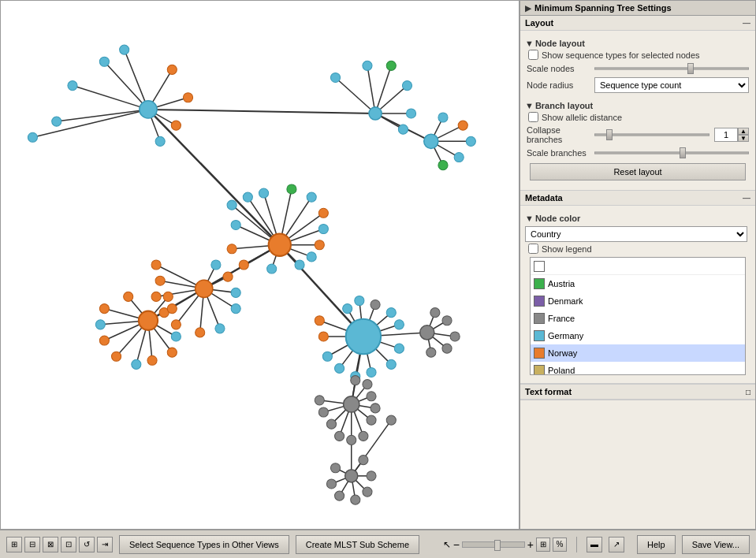 This screenshot has height=558, width=756. I want to click on create-mlst-btn: Create MLST Sub Scheme, so click(358, 545).